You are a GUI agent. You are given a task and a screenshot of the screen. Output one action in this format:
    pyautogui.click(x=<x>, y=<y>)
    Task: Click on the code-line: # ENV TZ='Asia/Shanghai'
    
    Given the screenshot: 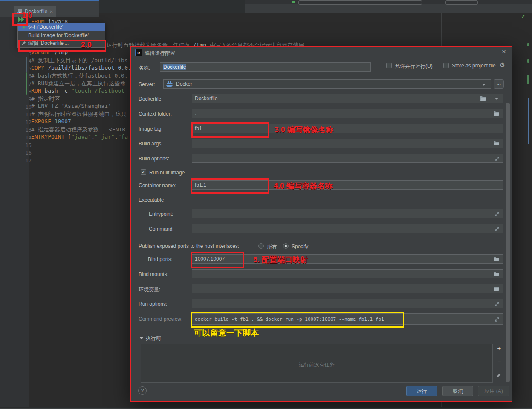 What is the action you would take?
    pyautogui.click(x=71, y=106)
    